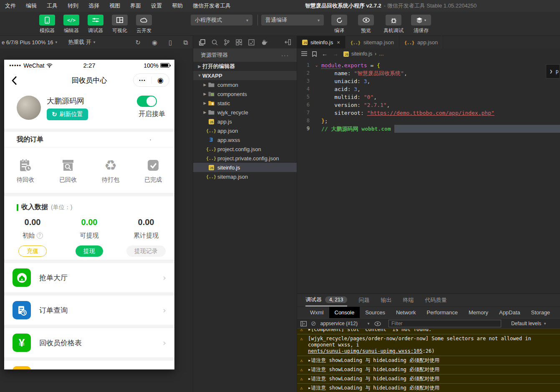 Image resolution: width=560 pixels, height=392 pixels. Describe the element at coordinates (304, 324) in the screenshot. I see `sidebar-toggle-icon` at that location.